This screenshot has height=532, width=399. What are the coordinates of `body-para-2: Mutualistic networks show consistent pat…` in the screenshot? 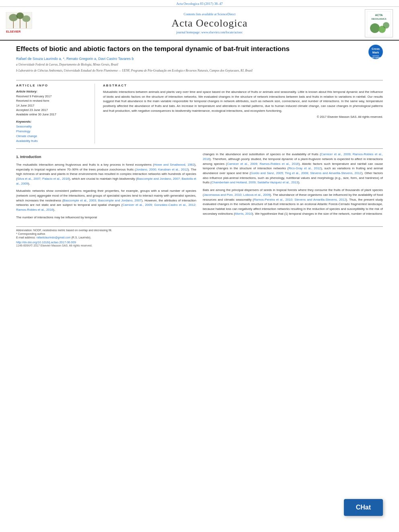 It's located at (106, 200).